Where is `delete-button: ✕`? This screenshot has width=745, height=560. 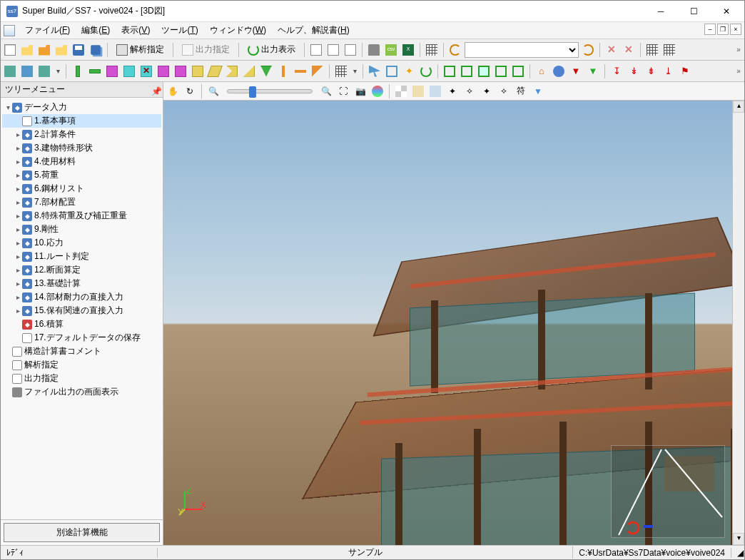
delete-button: ✕ is located at coordinates (612, 50).